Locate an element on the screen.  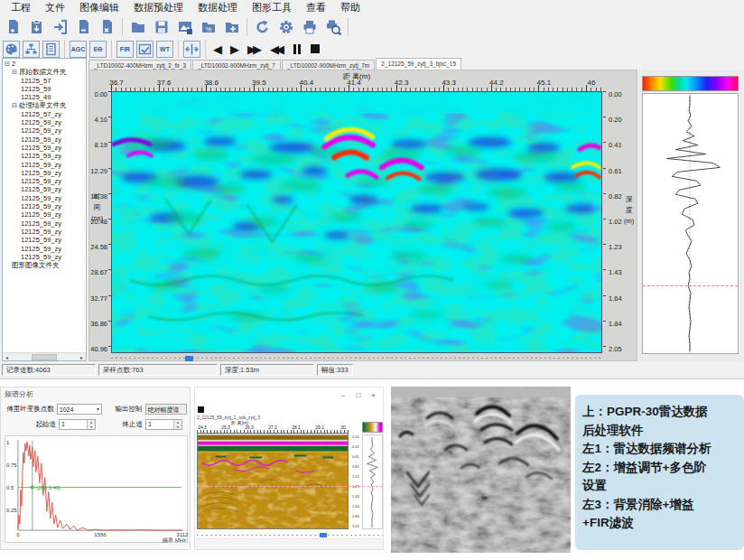
time-axis-title: 时间(ns) is located at coordinates (98, 208).